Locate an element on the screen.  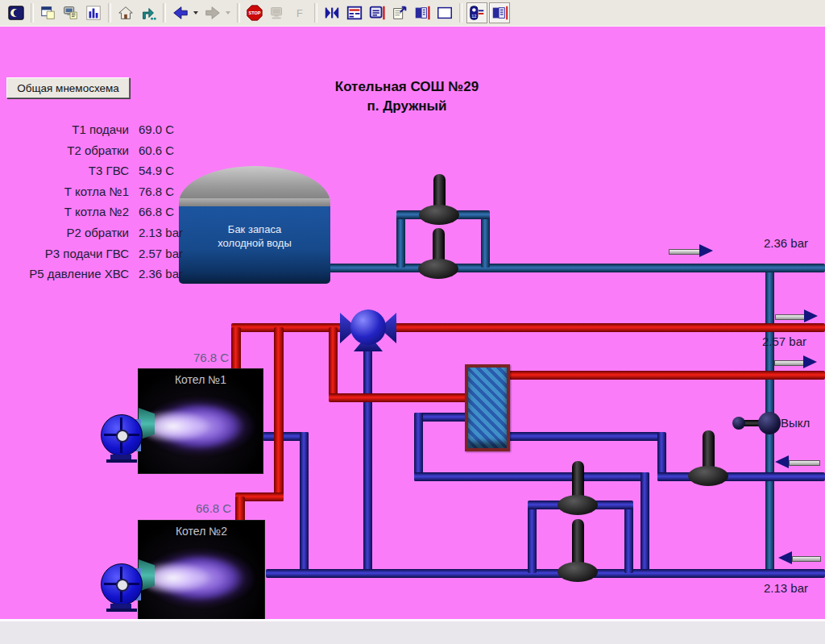
pressure-cold-water: 2.36 bar is located at coordinates (786, 243).